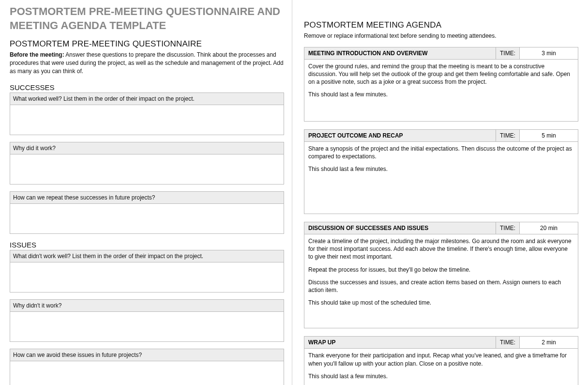  I want to click on agenda-body: Cover the ground rules, and remind the g…, so click(441, 91).